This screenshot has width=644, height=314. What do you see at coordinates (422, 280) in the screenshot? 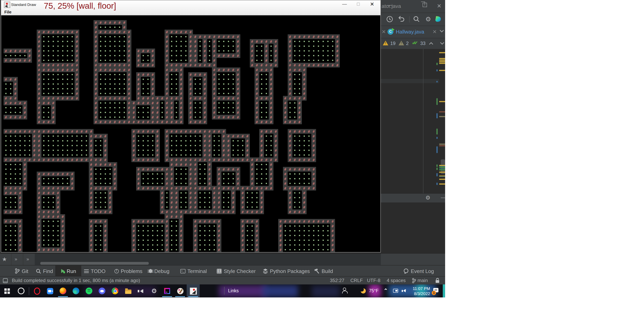
I see `git-branch-name: main` at bounding box center [422, 280].